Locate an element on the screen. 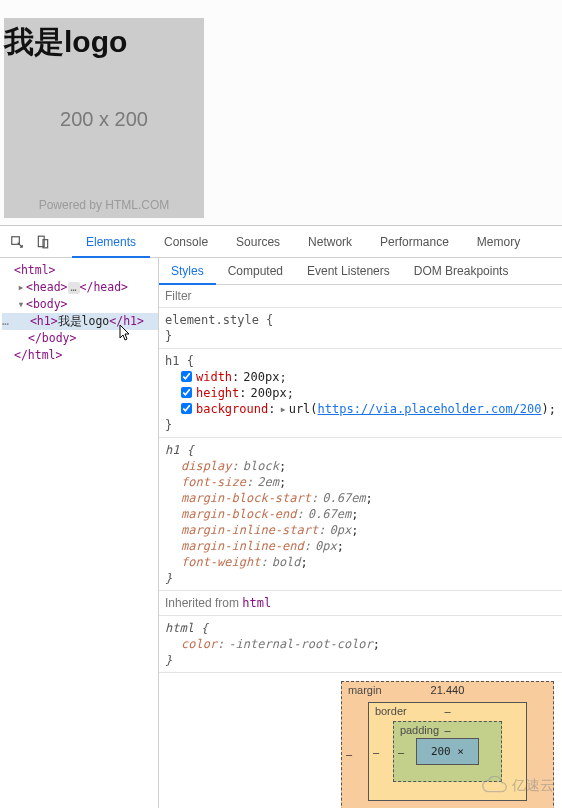 The image size is (562, 808). tab-sources: Sources is located at coordinates (258, 242).